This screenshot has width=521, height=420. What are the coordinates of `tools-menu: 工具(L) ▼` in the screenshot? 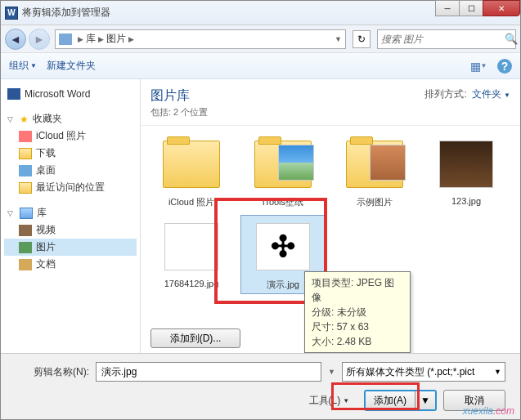 It's located at (330, 400).